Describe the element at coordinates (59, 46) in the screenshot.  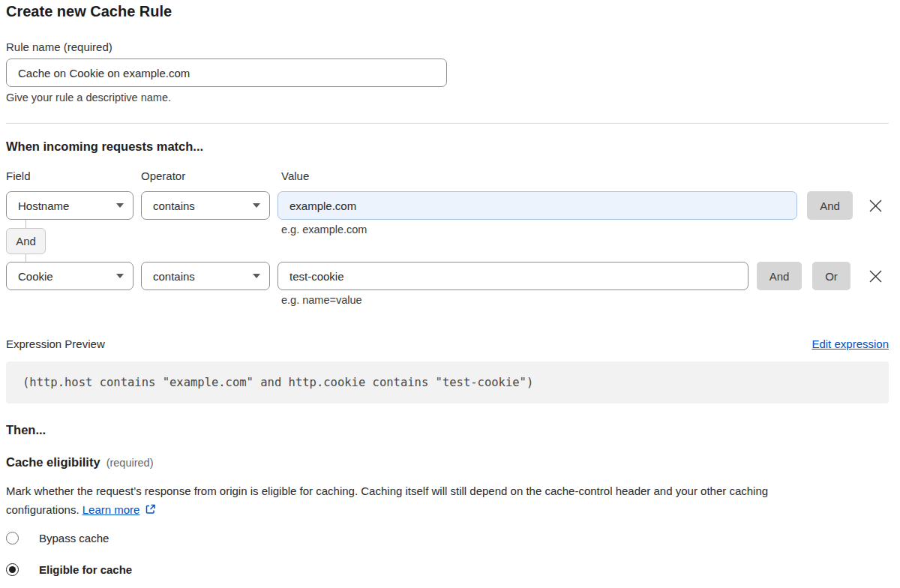
I see `rule-name-label: Rule name (required)` at that location.